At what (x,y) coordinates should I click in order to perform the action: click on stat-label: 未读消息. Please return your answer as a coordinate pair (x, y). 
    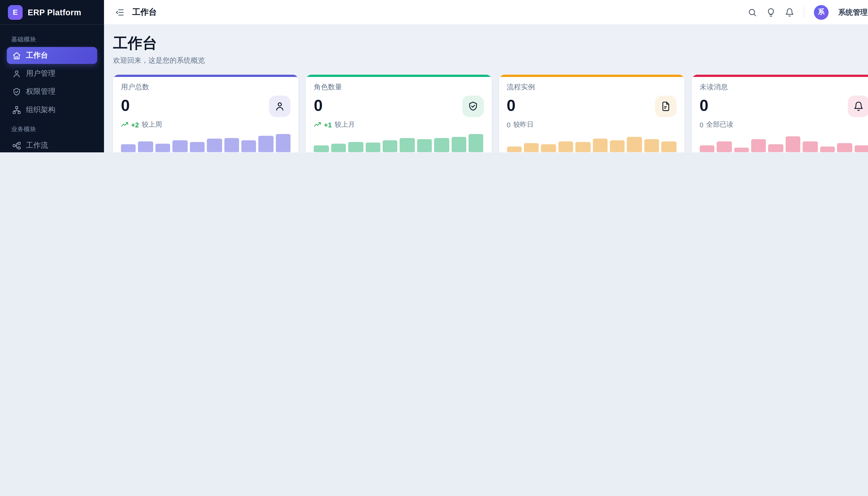
    Looking at the image, I should click on (784, 87).